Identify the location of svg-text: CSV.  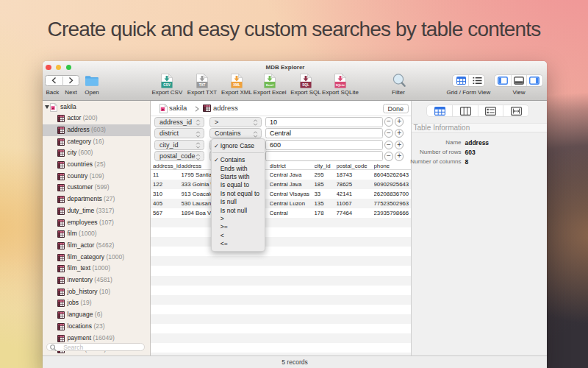
(168, 85).